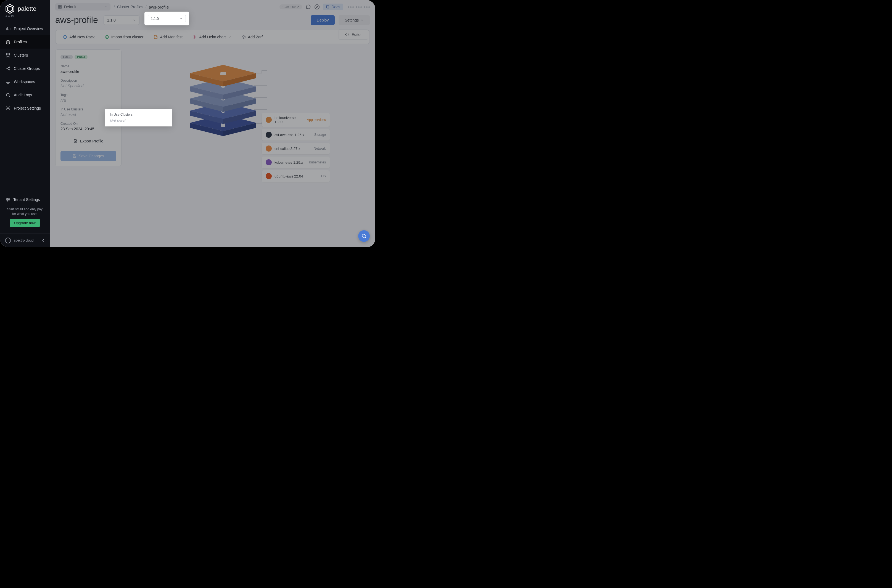 The width and height of the screenshot is (892, 588). Describe the element at coordinates (138, 115) in the screenshot. I see `inuse-label: In Use Clusters` at that location.